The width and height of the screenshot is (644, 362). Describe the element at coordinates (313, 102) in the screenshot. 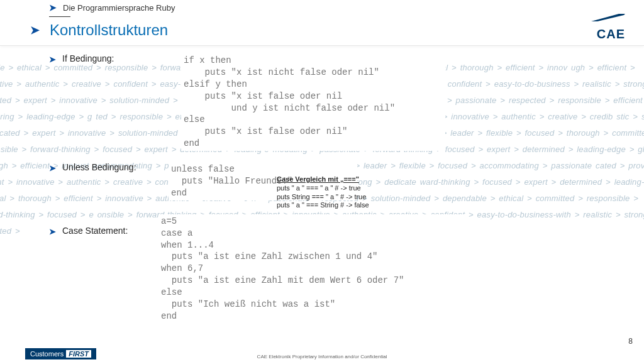

I see `code-if: if x then puts "x ist nicht false oder n…` at that location.